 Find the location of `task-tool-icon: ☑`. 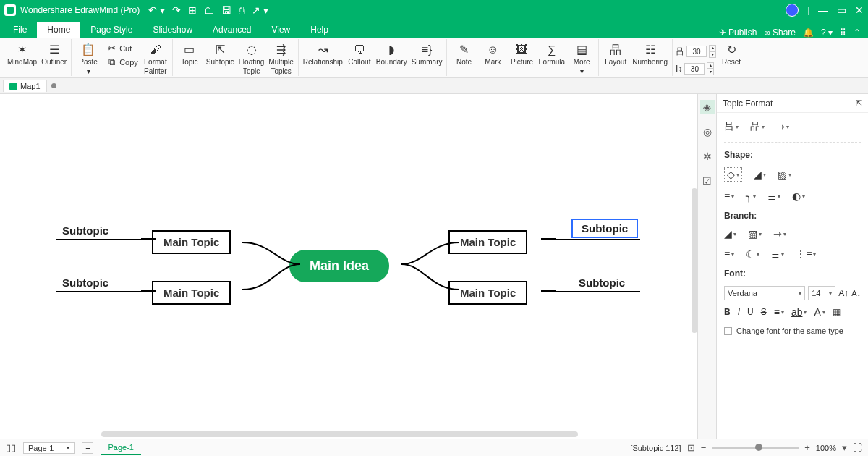

task-tool-icon: ☑ is located at coordinates (707, 181).